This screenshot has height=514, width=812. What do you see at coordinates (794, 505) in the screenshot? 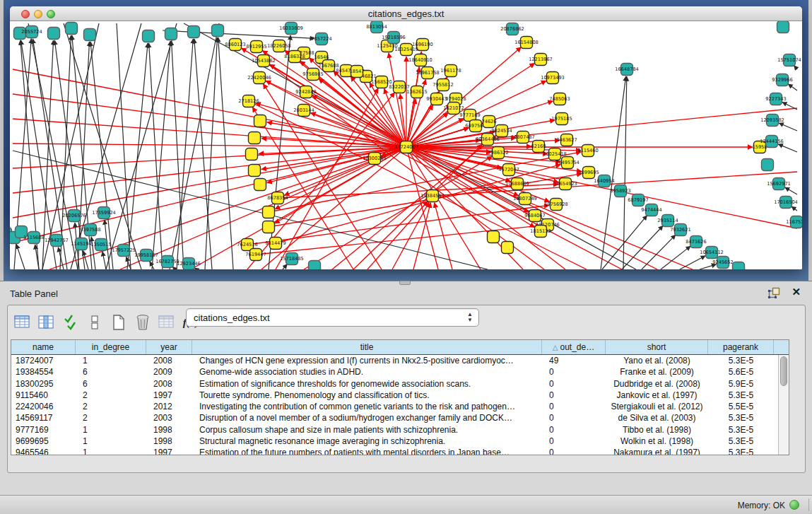
I see `memory-status-icon` at bounding box center [794, 505].